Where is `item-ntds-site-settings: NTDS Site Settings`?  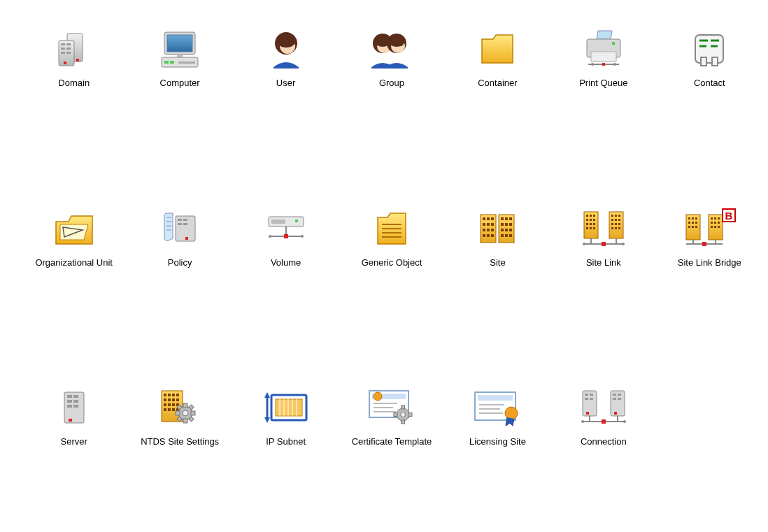
item-ntds-site-settings: NTDS Site Settings is located at coordinates (179, 449).